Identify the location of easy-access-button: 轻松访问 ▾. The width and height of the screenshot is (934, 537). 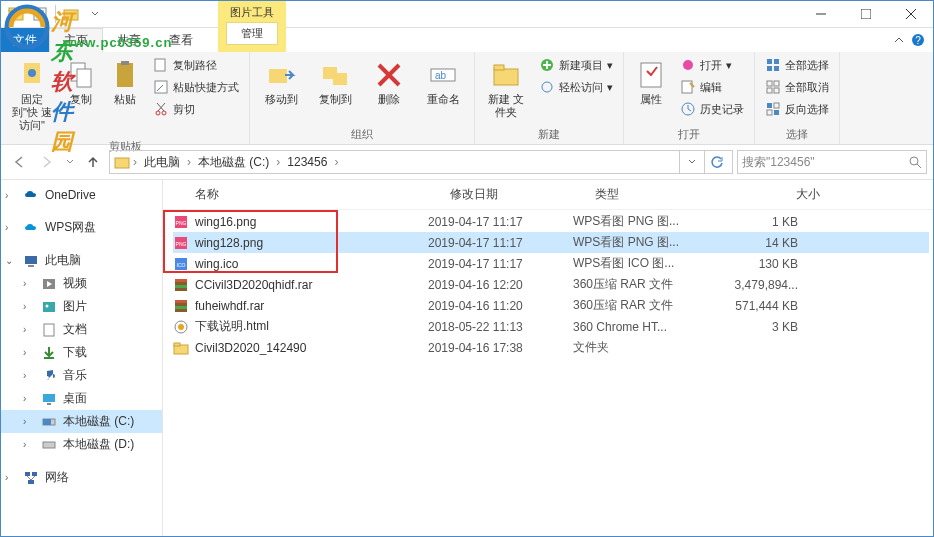
(576, 87).